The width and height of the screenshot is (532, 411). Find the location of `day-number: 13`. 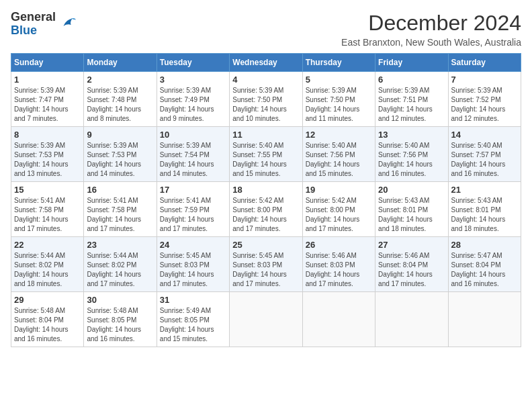

day-number: 13 is located at coordinates (411, 134).